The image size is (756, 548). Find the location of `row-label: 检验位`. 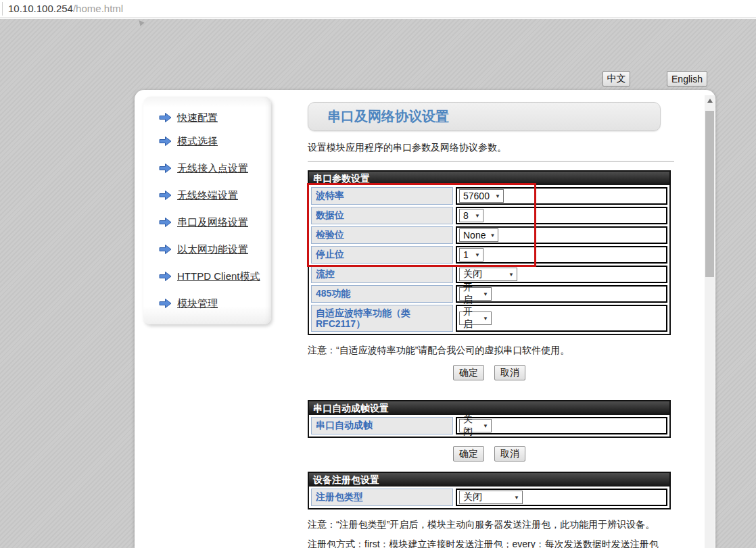

row-label: 检验位 is located at coordinates (382, 235).